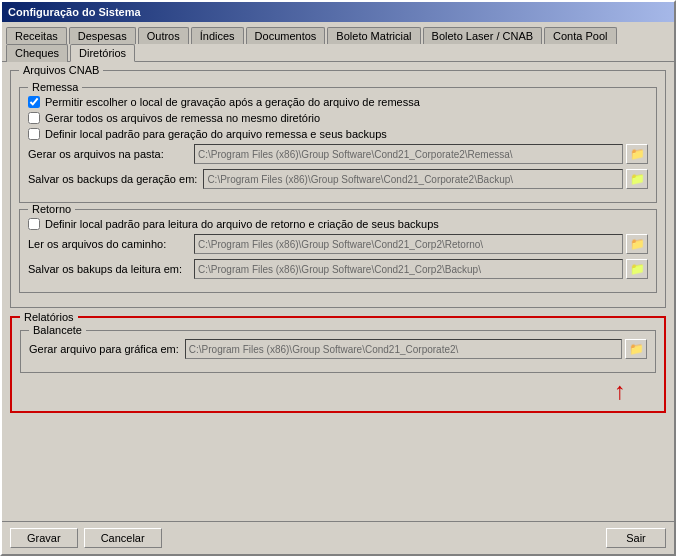 Image resolution: width=676 pixels, height=556 pixels. Describe the element at coordinates (338, 154) in the screenshot. I see `remessa-field-row-1: Gerar os arquivos na pasta: 📁` at that location.